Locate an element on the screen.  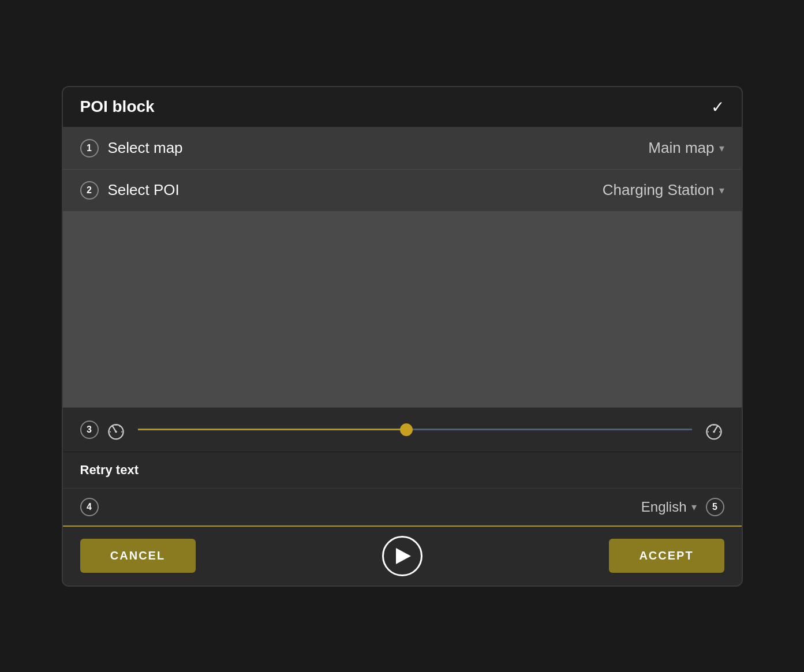
row-right-1: Main map ▾ is located at coordinates (686, 148).